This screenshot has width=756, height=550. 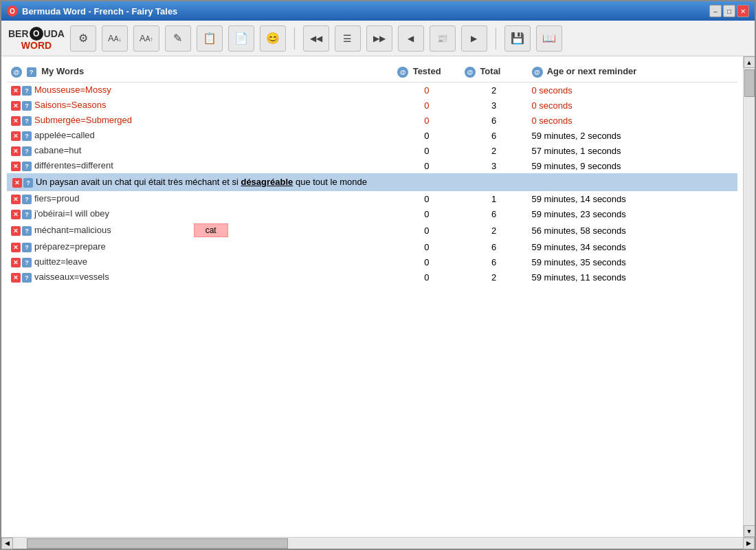 What do you see at coordinates (729, 11) in the screenshot?
I see `maximize-button: □` at bounding box center [729, 11].